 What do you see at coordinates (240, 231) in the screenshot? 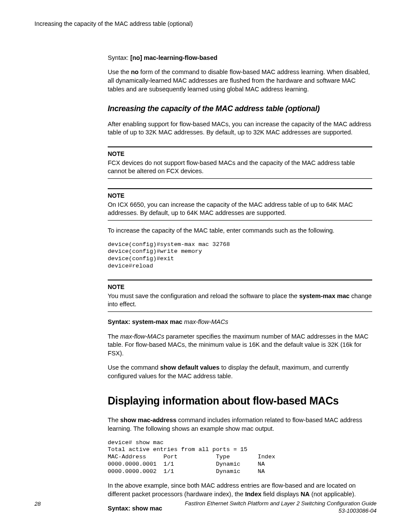
I see `paragraph-to-increase: To increase the capacity of the MAC tabl…` at bounding box center [240, 231].